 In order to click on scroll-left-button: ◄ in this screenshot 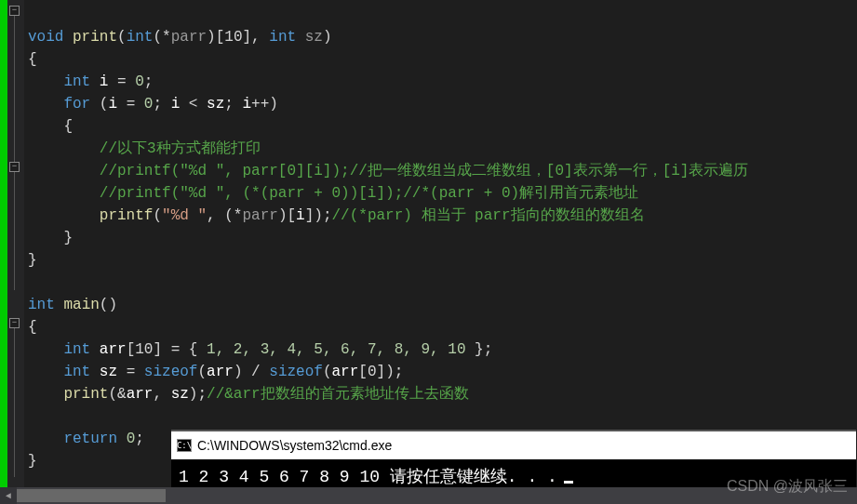, I will do `click(8, 496)`.